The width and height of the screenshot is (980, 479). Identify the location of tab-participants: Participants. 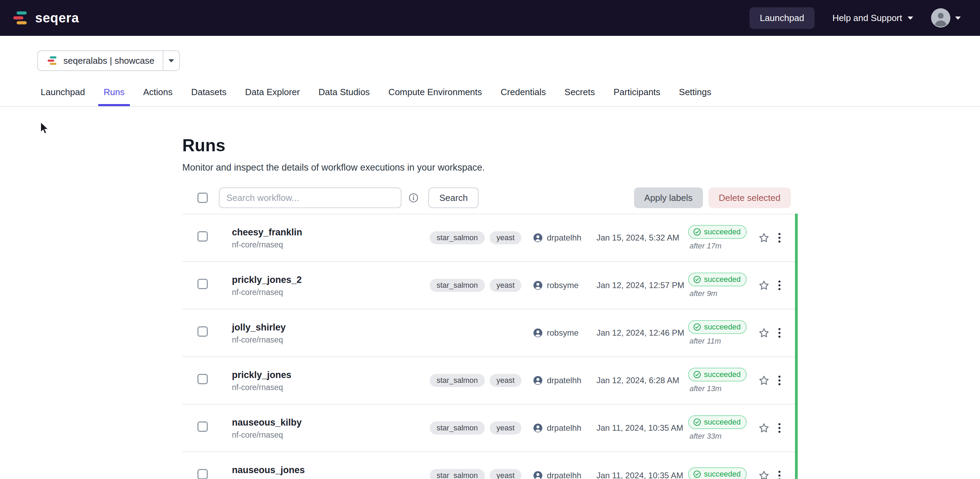
(637, 93).